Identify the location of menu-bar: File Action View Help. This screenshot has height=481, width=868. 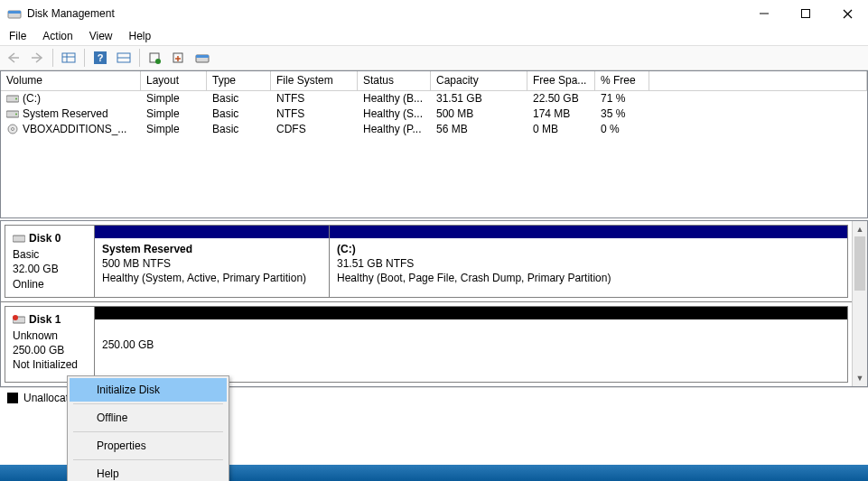
(434, 36).